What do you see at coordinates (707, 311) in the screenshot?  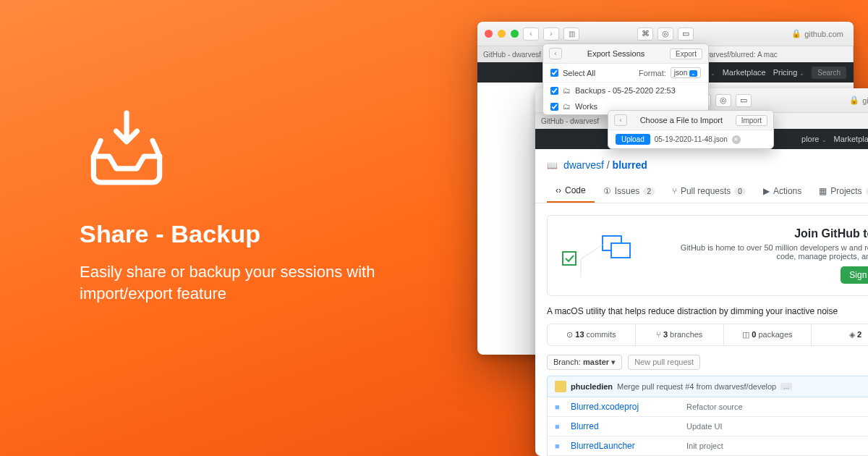 I see `repo-description: A macOS utility that helps reduce distra…` at bounding box center [707, 311].